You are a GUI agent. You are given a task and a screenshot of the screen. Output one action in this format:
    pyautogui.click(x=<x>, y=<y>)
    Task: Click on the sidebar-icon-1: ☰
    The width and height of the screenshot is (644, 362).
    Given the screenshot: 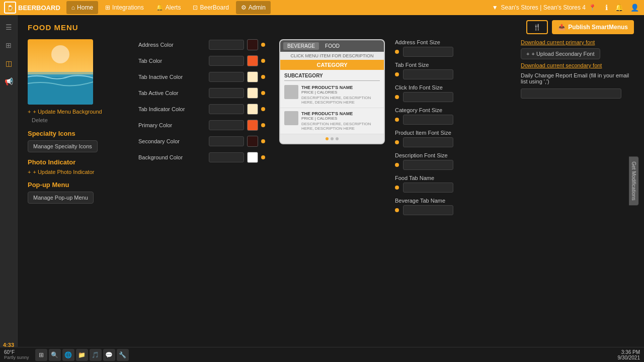 What is the action you would take?
    pyautogui.click(x=9, y=27)
    